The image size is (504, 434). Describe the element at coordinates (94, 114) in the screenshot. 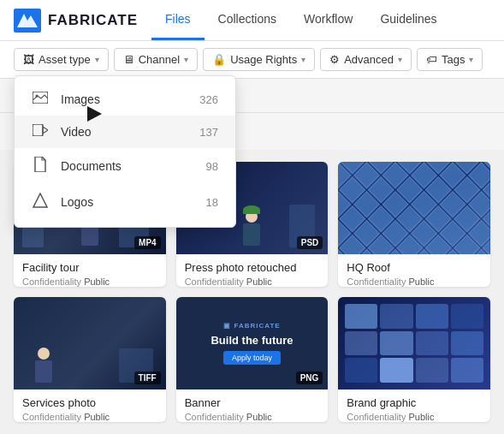

I see `cursor-arrow` at that location.